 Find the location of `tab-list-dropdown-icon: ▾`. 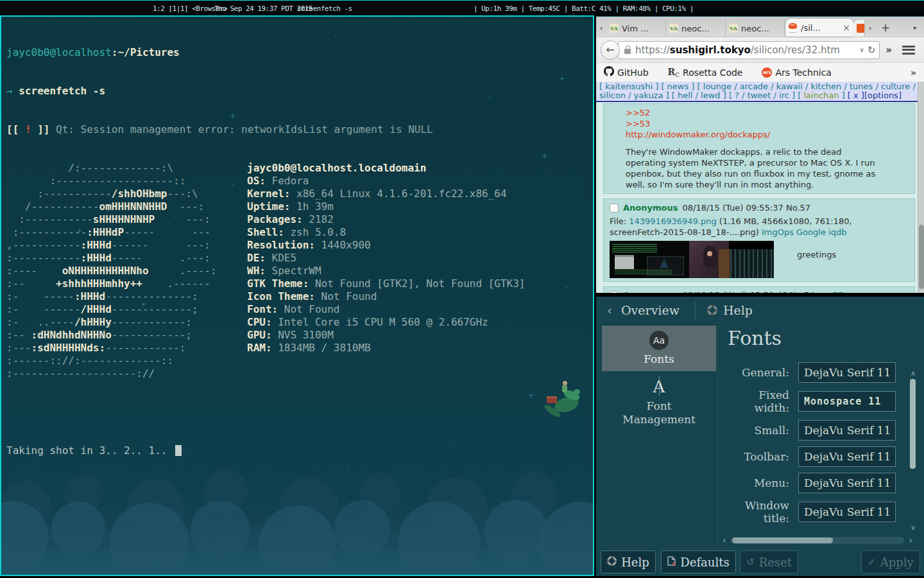

tab-list-dropdown-icon: ▾ is located at coordinates (915, 31).